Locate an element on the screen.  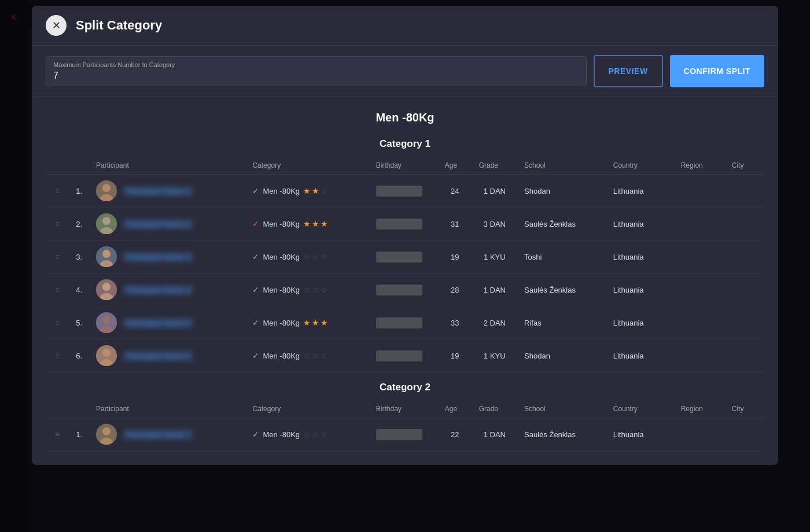
school-cell: Toshi is located at coordinates (562, 257).